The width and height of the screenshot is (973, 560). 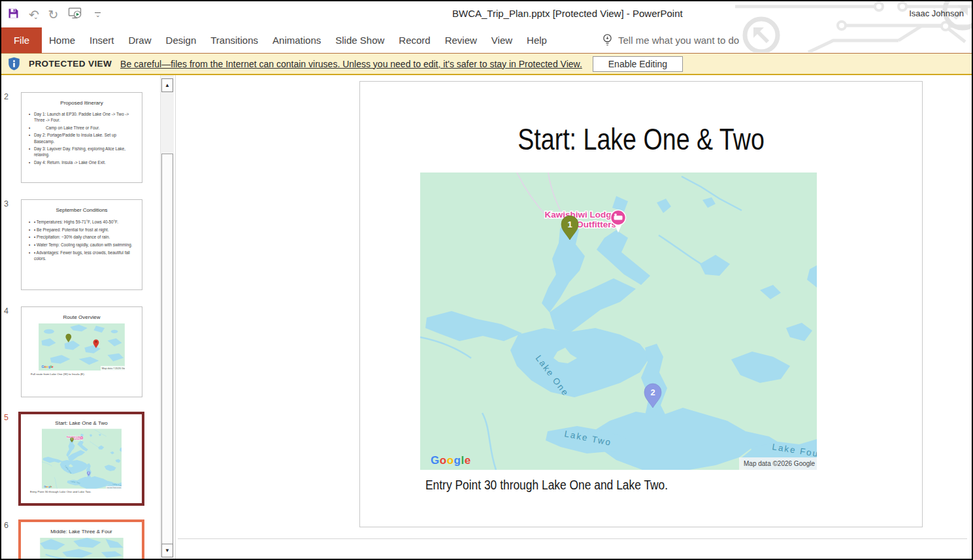 What do you see at coordinates (502, 41) in the screenshot?
I see `tab-view: View` at bounding box center [502, 41].